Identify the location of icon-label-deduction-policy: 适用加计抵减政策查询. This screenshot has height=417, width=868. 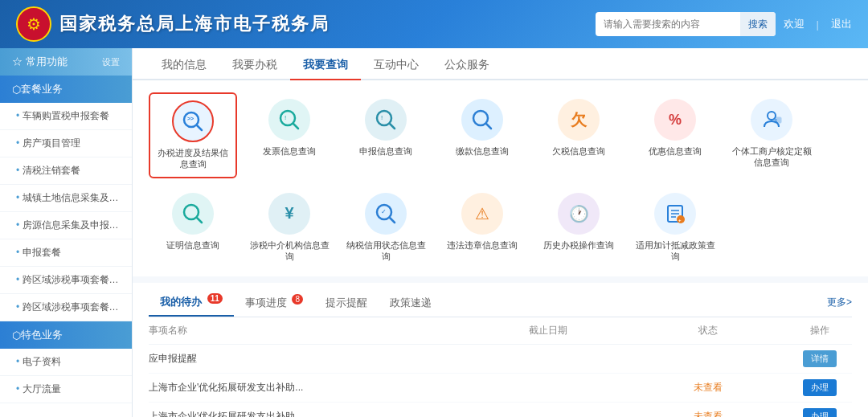
(675, 251).